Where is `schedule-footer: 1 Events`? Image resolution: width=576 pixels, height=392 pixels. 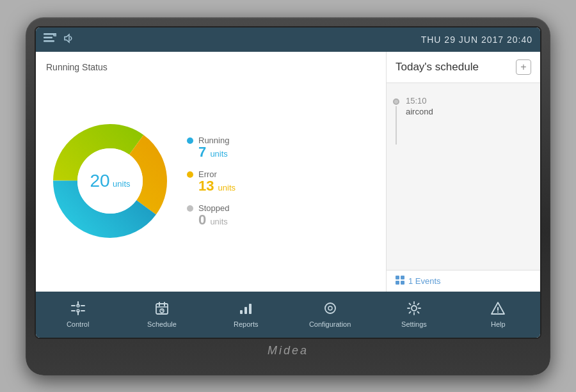
schedule-footer: 1 Events is located at coordinates (463, 281).